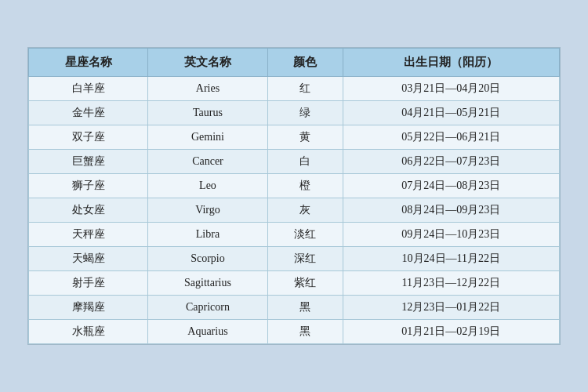 Image resolution: width=588 pixels, height=392 pixels. I want to click on cell-english-name: Capricorn, so click(208, 307).